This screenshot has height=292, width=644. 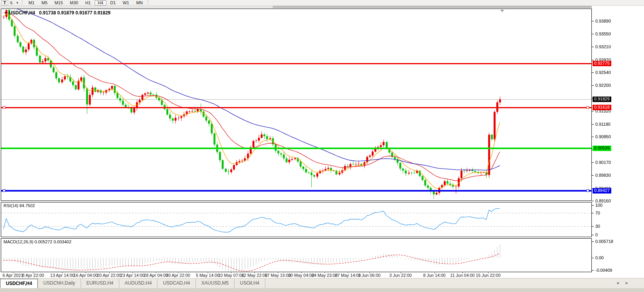 I want to click on rsi-axis-tick: 100, so click(x=599, y=205).